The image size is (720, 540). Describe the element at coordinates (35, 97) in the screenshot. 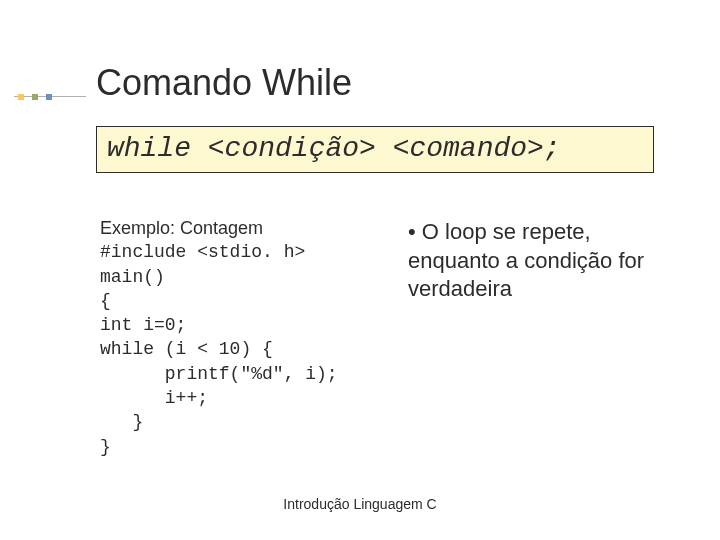

I see `ornament-square-green` at that location.